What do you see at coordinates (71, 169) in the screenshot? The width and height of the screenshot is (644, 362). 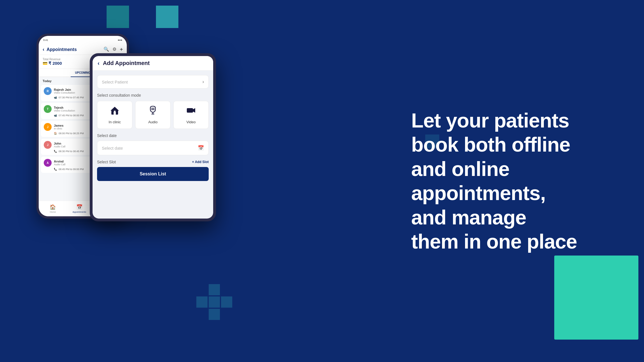 I see `appointment-time: 08:45 PM to 09:00 PM` at bounding box center [71, 169].